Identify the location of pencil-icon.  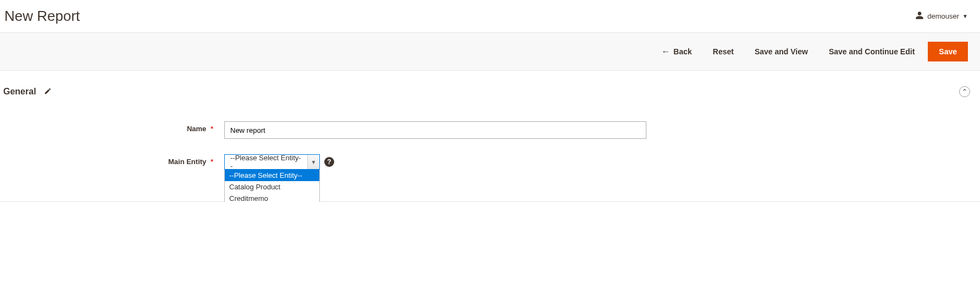
(48, 92).